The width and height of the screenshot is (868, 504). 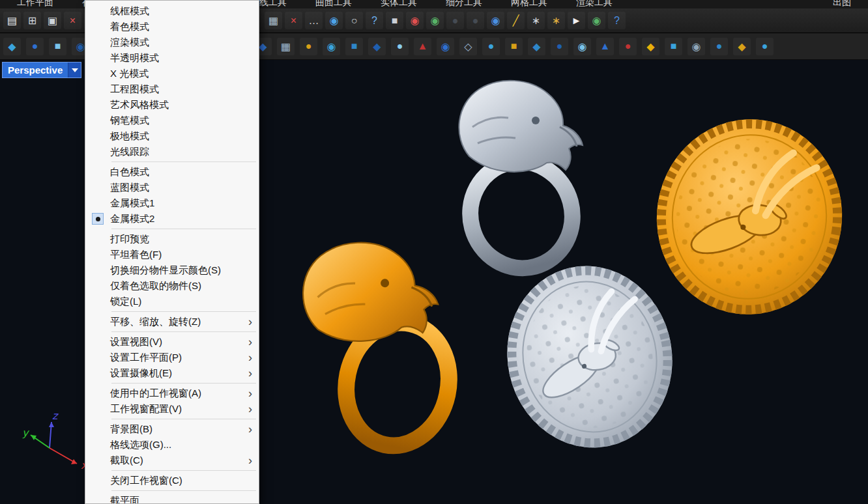 What do you see at coordinates (172, 342) in the screenshot?
I see `context-menu-item: 设置视图(V)›` at bounding box center [172, 342].